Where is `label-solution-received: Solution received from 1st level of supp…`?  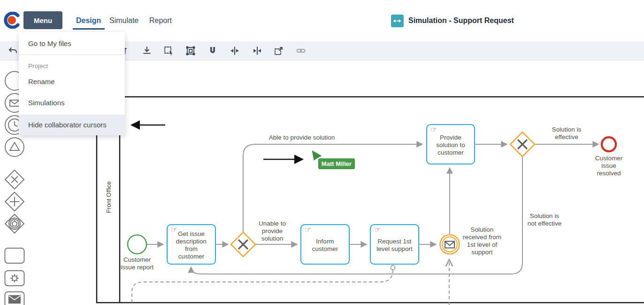 label-solution-received: Solution received from 1st level of supp… is located at coordinates (482, 241).